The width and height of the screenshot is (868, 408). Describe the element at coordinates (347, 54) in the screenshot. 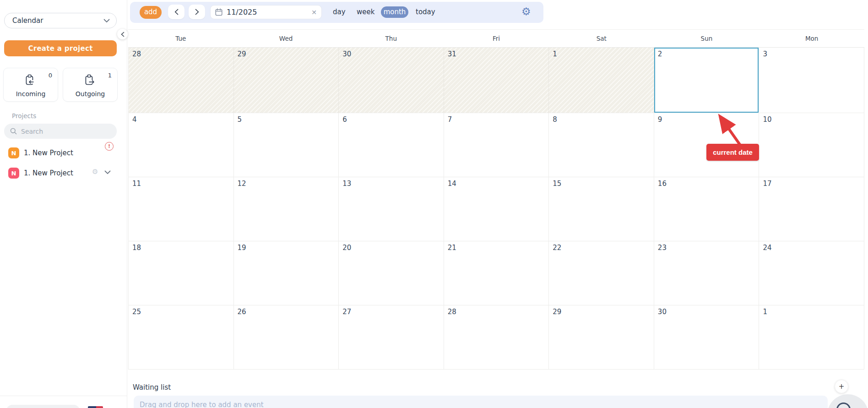

I see `day-number: 30` at that location.